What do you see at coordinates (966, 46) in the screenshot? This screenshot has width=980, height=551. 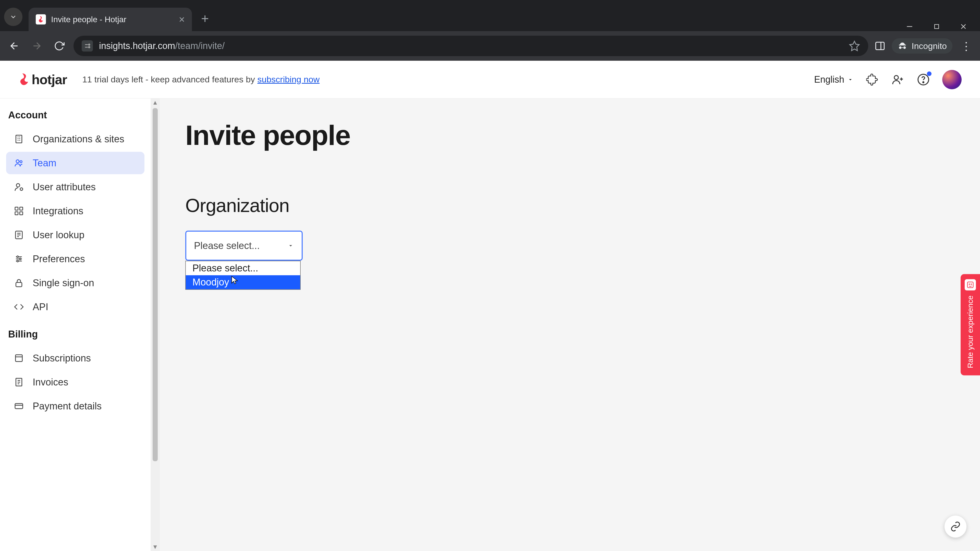 I see `browser-menu-button: ⋮` at bounding box center [966, 46].